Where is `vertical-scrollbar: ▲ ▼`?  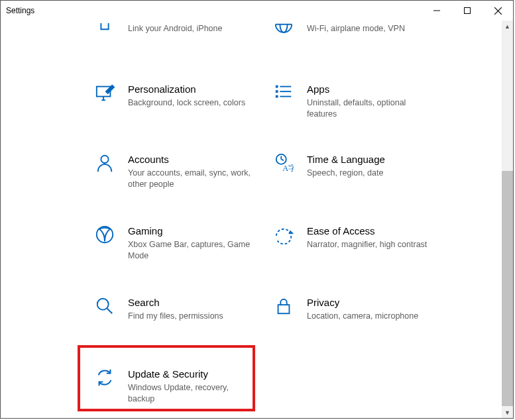 vertical-scrollbar: ▲ ▼ is located at coordinates (508, 219).